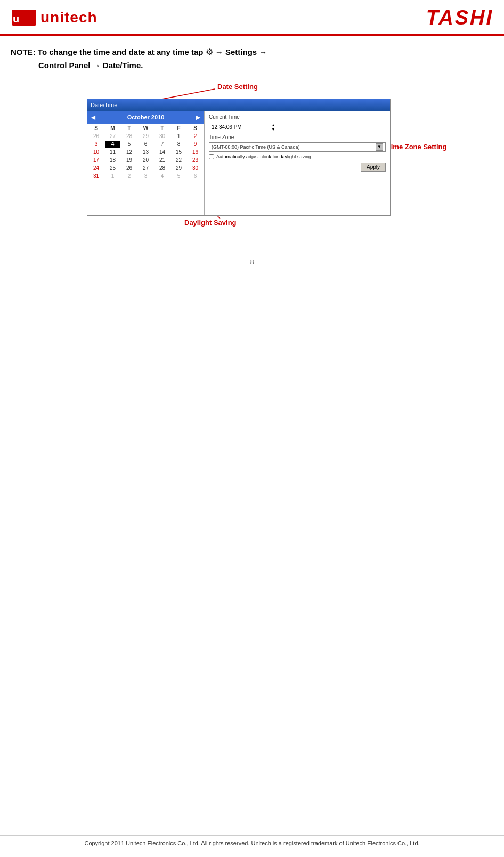 Image resolution: width=504 pixels, height=857 pixels. What do you see at coordinates (96, 168) in the screenshot?
I see `calendar-day: 24` at bounding box center [96, 168].